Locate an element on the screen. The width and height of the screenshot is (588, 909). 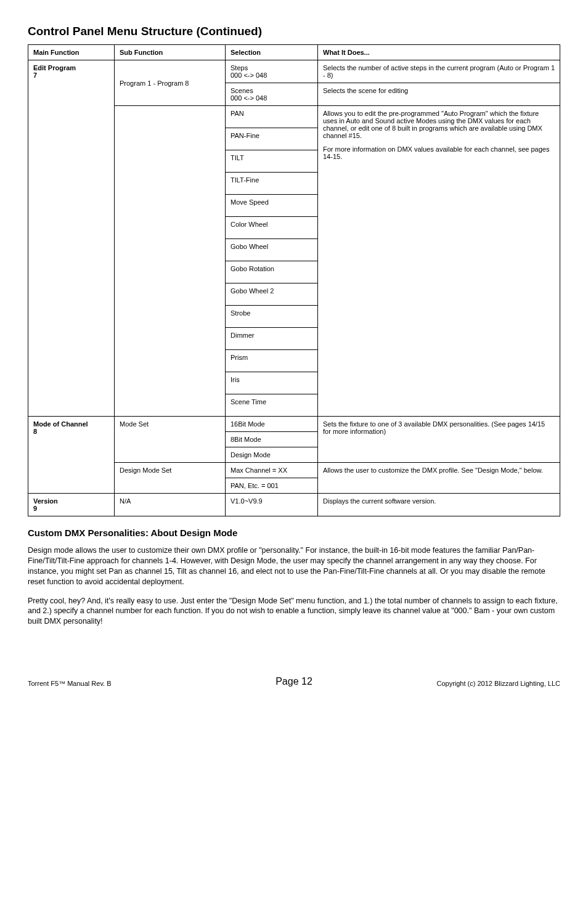
what-version: Displays the current software version. is located at coordinates (439, 505).